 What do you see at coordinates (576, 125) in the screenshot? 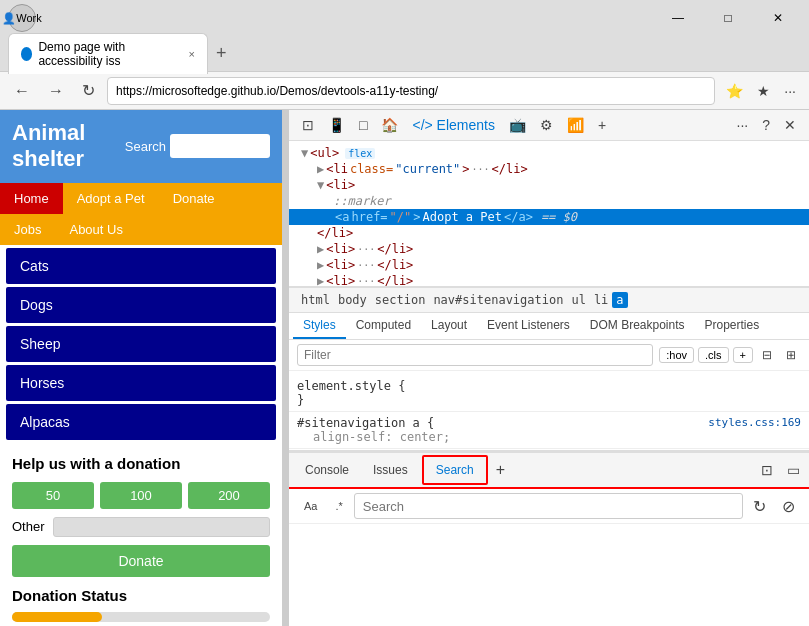
I see `wifi-tool: 📶` at bounding box center [576, 125].